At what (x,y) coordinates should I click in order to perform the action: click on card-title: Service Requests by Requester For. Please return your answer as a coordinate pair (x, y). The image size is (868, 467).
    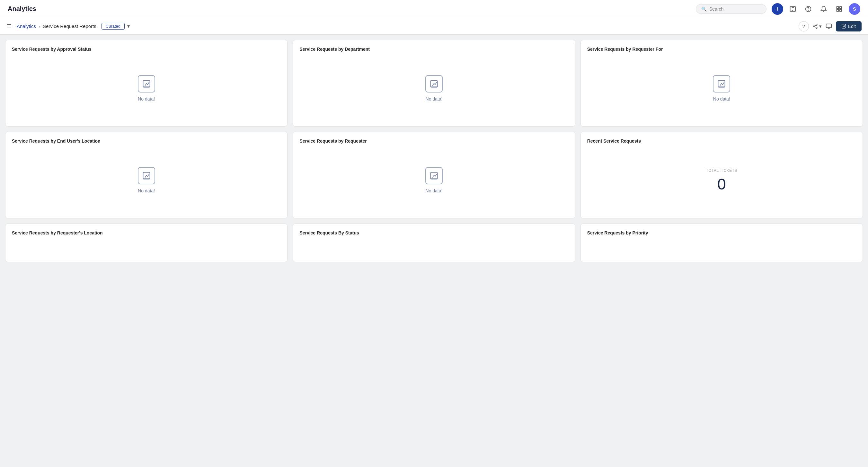
    Looking at the image, I should click on (722, 49).